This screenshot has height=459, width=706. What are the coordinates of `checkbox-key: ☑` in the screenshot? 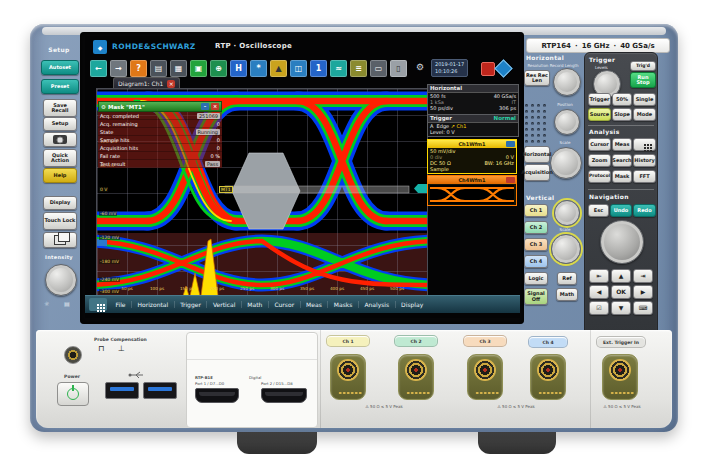 It's located at (599, 308).